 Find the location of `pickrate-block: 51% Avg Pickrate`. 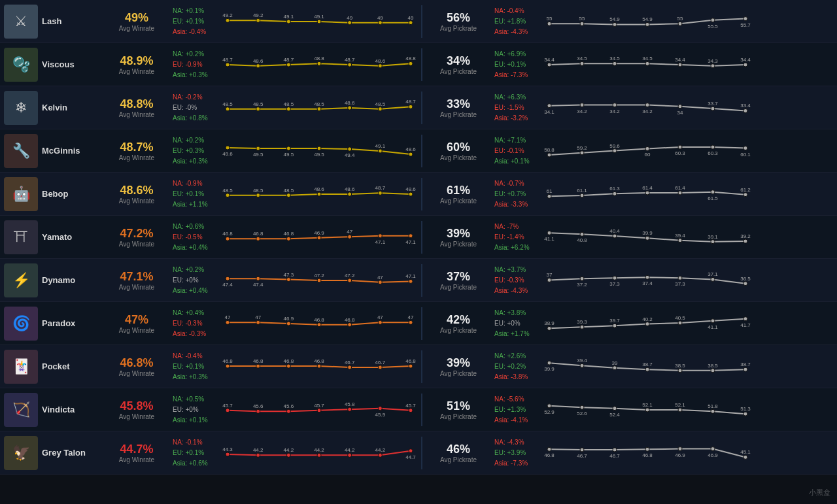

pickrate-block: 51% Avg Pickrate is located at coordinates (458, 410).